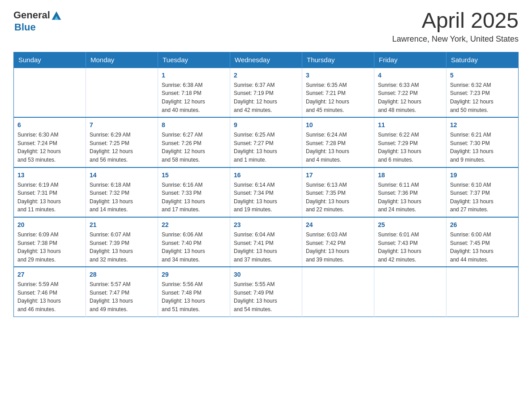 The height and width of the screenshot is (411, 532). Describe the element at coordinates (266, 98) in the screenshot. I see `day-info: Sunrise: 6:37 AMSunset: 7:19 PMDaylight:…` at that location.